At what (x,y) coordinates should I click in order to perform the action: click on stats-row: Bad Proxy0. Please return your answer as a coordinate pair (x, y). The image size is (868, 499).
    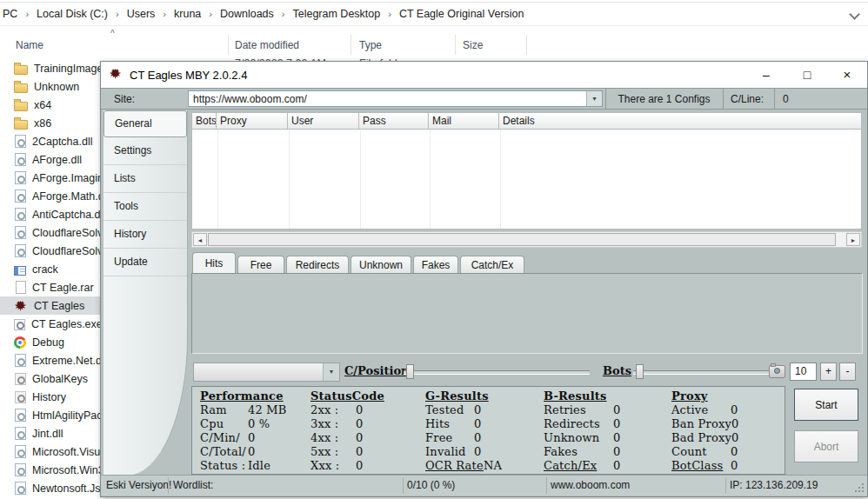
    Looking at the image, I should click on (705, 438).